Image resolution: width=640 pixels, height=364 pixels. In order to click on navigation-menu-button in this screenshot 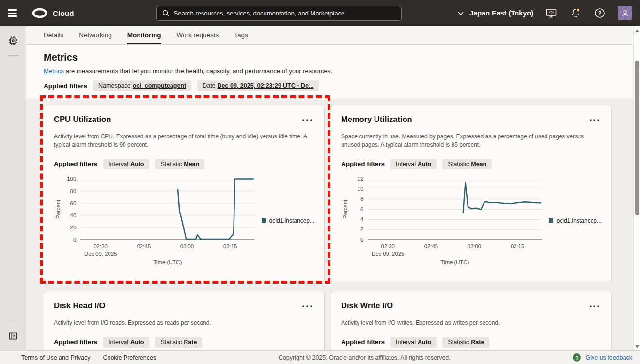, I will do `click(15, 13)`.